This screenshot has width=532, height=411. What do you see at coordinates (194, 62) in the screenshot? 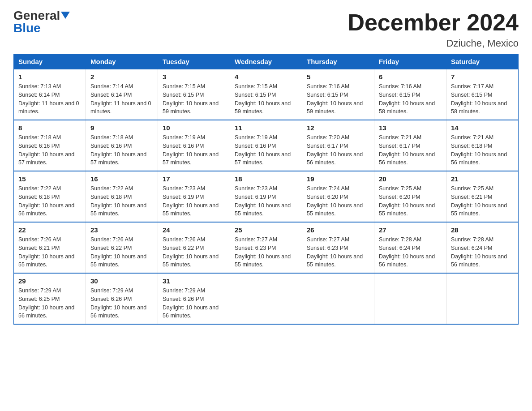
I see `header-tuesday: Tuesday` at bounding box center [194, 62].